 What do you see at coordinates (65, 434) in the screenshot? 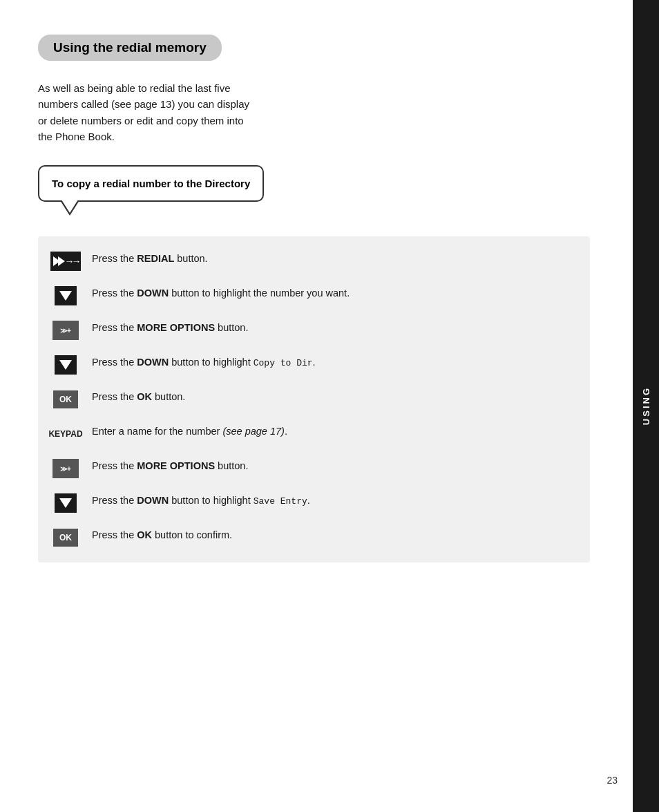
I see `keypad-label: KEYPAD` at bounding box center [65, 434].